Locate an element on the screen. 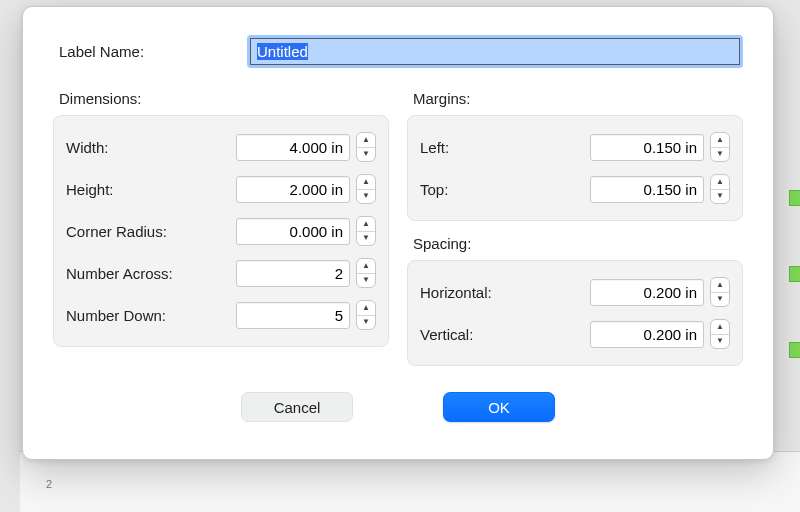 Image resolution: width=800 pixels, height=512 pixels. margin-top-field: Top: ▲ ▼ is located at coordinates (575, 189).